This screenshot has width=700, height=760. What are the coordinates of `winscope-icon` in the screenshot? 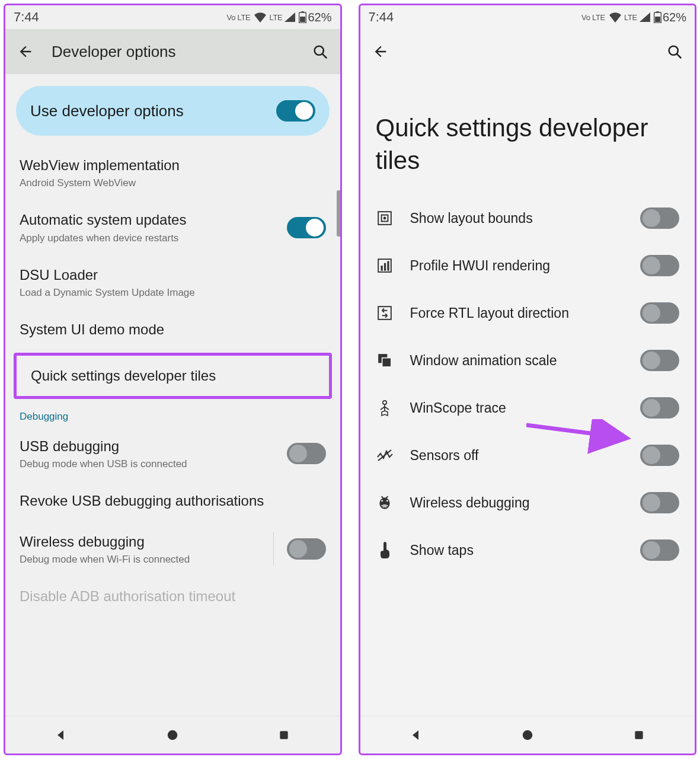 It's located at (385, 408).